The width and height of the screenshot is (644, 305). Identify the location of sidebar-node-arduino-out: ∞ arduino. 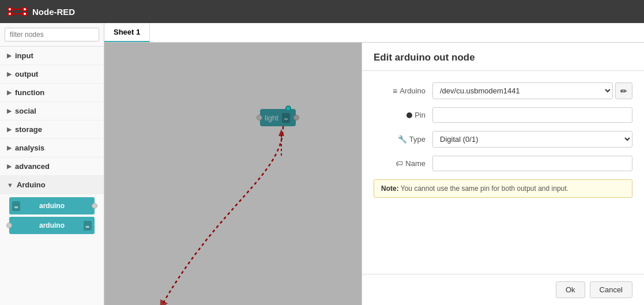
(52, 206).